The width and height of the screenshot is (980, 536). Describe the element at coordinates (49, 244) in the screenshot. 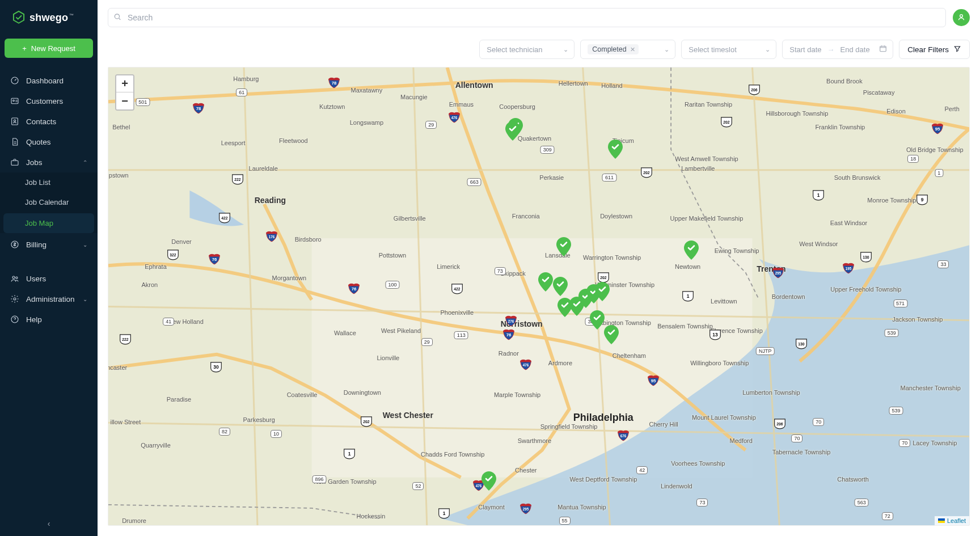

I see `sidebar-item-billing: Billing ⌄` at that location.